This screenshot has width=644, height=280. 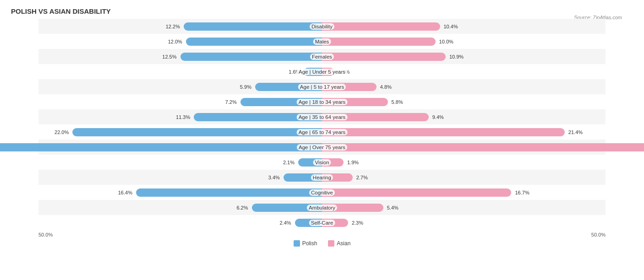 I want to click on asian-value: 16.7%, so click(x=522, y=193).